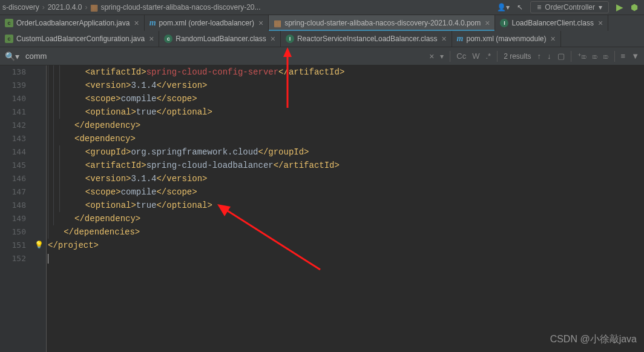  I want to click on line-gutter: 138139140141 142 143 144145146147148 149…, so click(17, 208).